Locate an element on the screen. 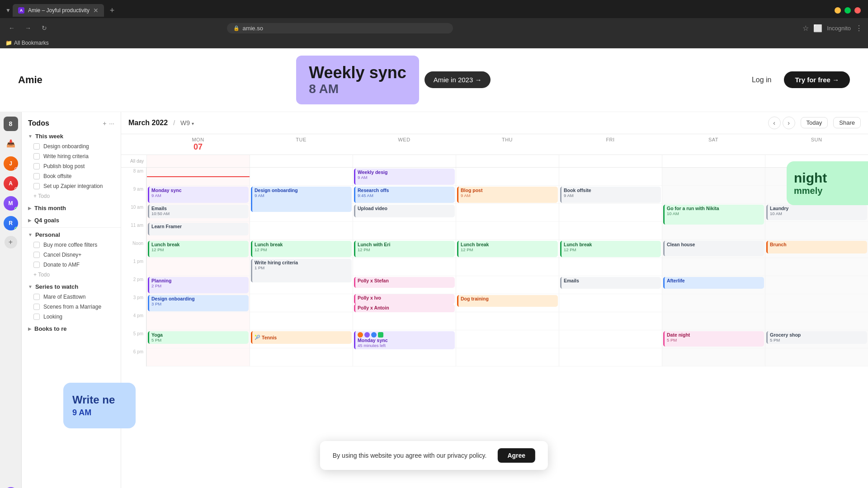  cal-cell-fri-1pm is located at coordinates (610, 267).